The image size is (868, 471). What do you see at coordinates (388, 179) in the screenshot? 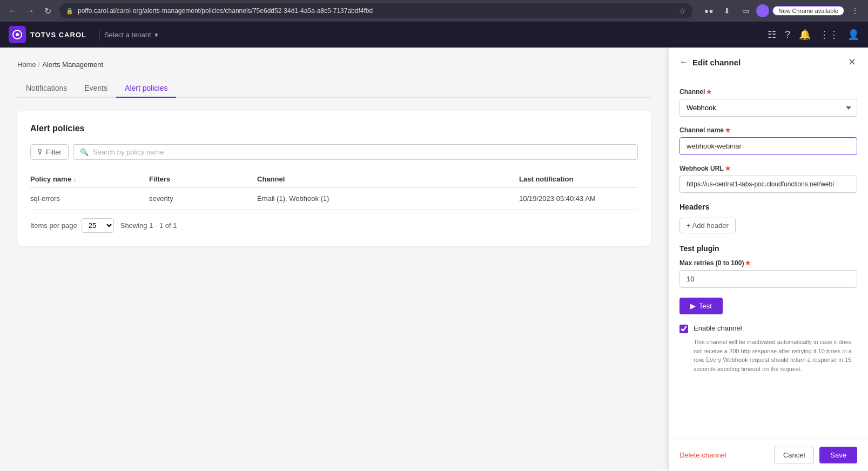
I see `col-channel: Channel` at bounding box center [388, 179].